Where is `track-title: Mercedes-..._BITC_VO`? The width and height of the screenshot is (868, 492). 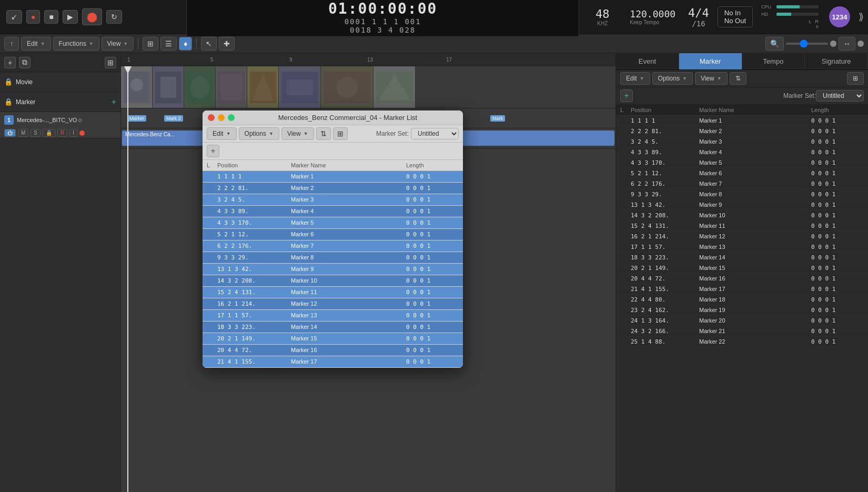
track-title: Mercedes-..._BITC_VO is located at coordinates (47, 120).